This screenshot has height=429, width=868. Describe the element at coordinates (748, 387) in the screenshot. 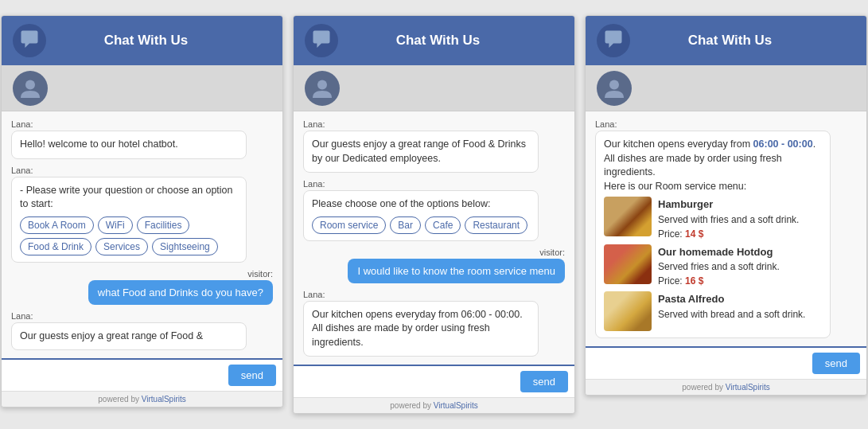

I see `footer-brand-3: VirtualSpirits` at that location.